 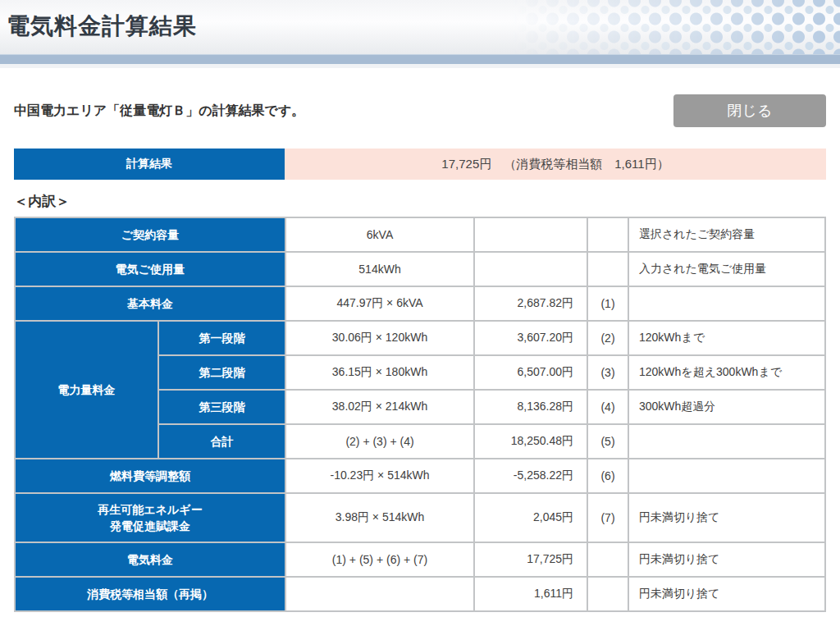 What do you see at coordinates (531, 594) in the screenshot?
I see `row-amount: 1,611円` at bounding box center [531, 594].